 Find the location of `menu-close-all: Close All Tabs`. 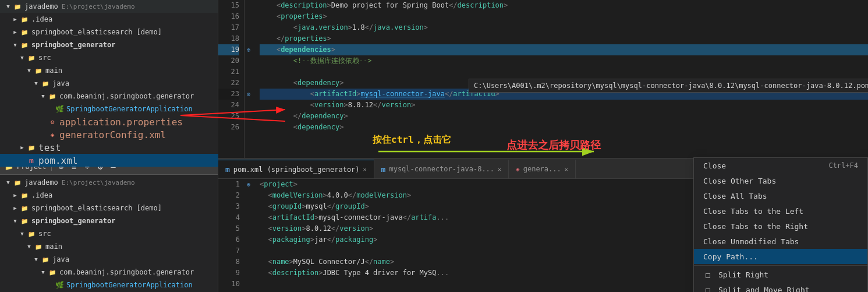

menu-close-all: Close All Tabs is located at coordinates (781, 196).